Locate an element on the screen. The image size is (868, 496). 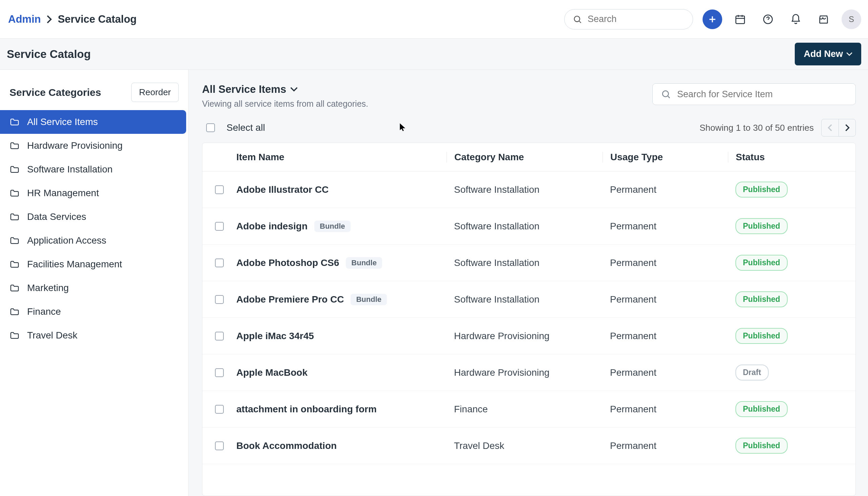
sidebar-item-label: Facilities Management is located at coordinates (75, 264).